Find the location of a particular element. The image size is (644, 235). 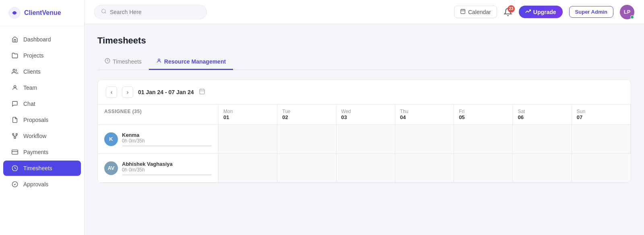

sidebar-item-label: Chat is located at coordinates (29, 104).